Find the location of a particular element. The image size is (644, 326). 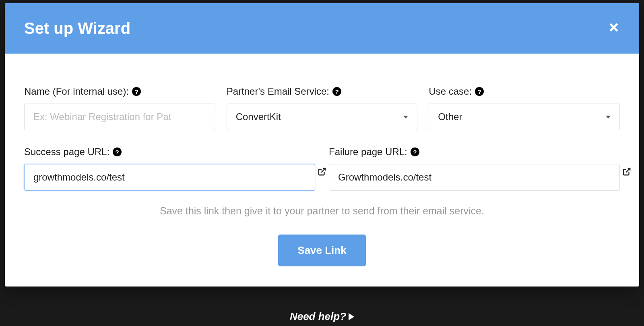

name-input is located at coordinates (120, 117).